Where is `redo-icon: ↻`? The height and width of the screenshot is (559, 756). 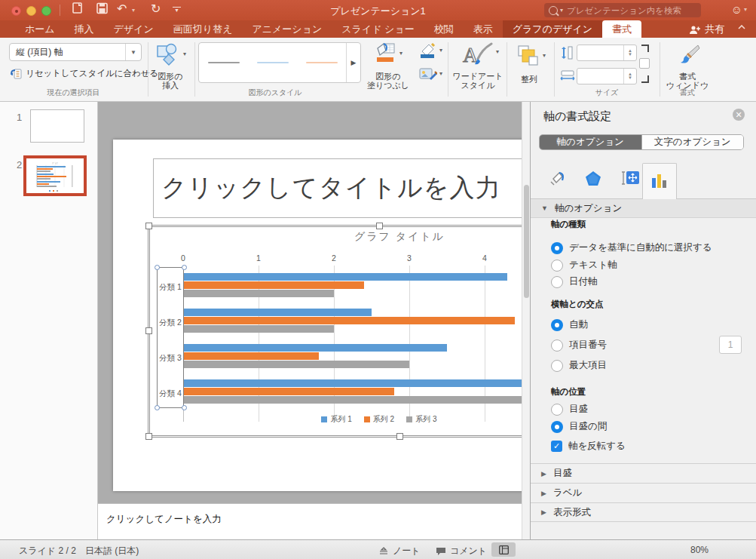
redo-icon: ↻ is located at coordinates (155, 9).